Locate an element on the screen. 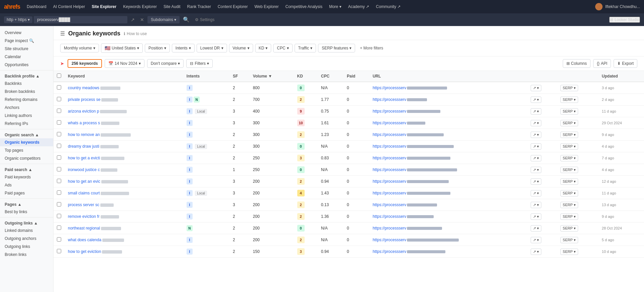 The image size is (644, 292). nav-competitive-analysis: Competitive Analysis is located at coordinates (304, 7).